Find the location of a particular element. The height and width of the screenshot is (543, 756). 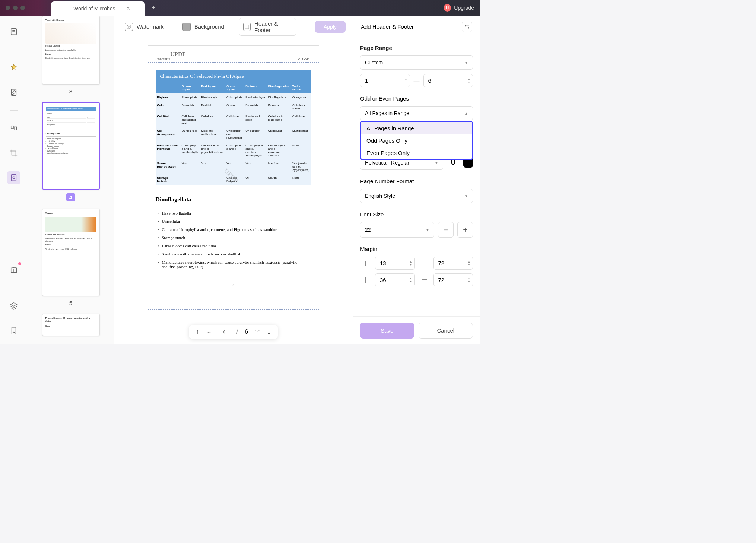

maximize-window-button is located at coordinates (23, 8).